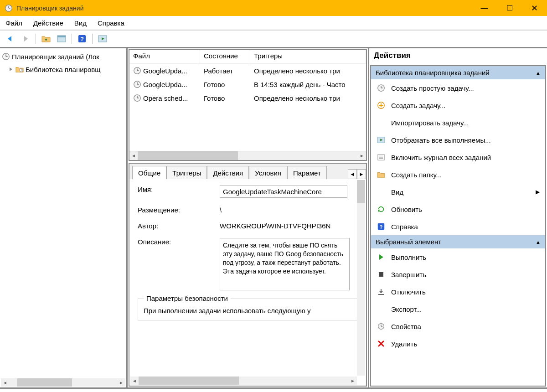  I want to click on folder-clock-icon, so click(20, 69).